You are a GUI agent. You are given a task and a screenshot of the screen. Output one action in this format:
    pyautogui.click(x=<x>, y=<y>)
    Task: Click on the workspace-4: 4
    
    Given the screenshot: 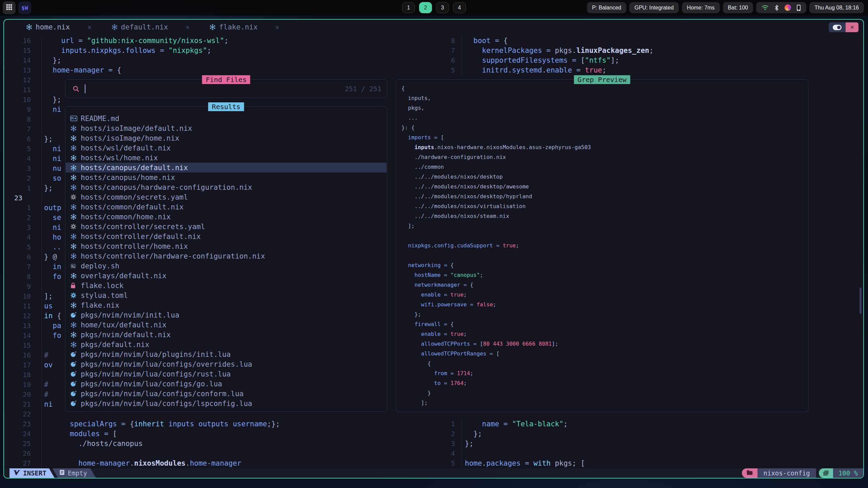 What is the action you would take?
    pyautogui.click(x=459, y=7)
    